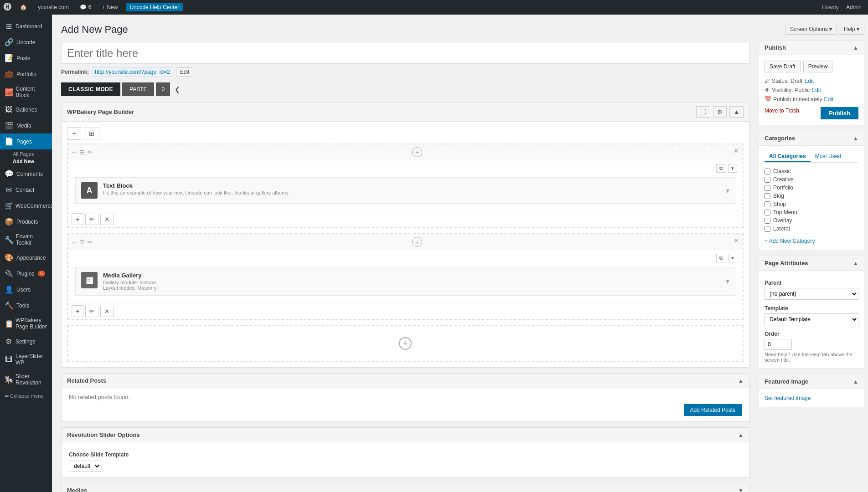 This screenshot has width=868, height=492. I want to click on category-creative-checkbox, so click(768, 179).